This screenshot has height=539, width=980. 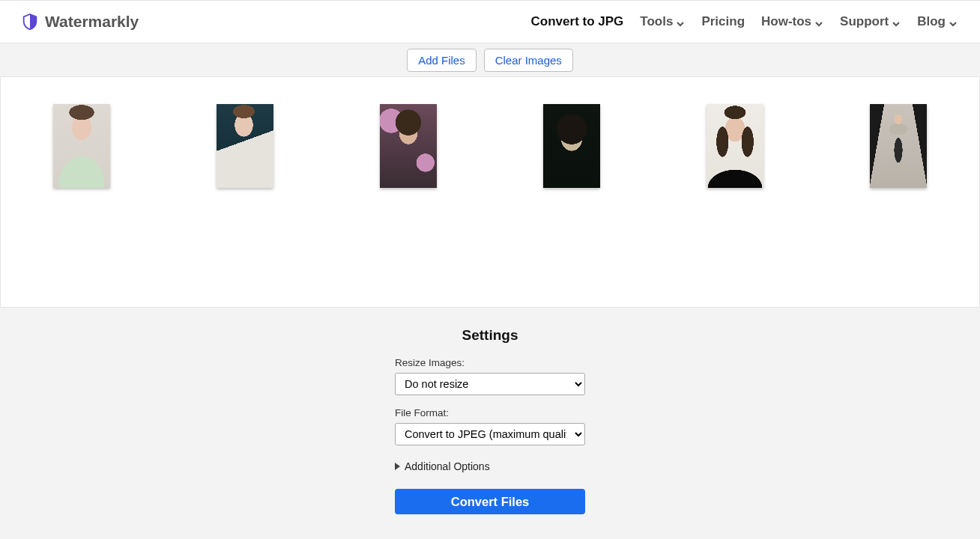 What do you see at coordinates (662, 22) in the screenshot?
I see `nav-tools: Tools` at bounding box center [662, 22].